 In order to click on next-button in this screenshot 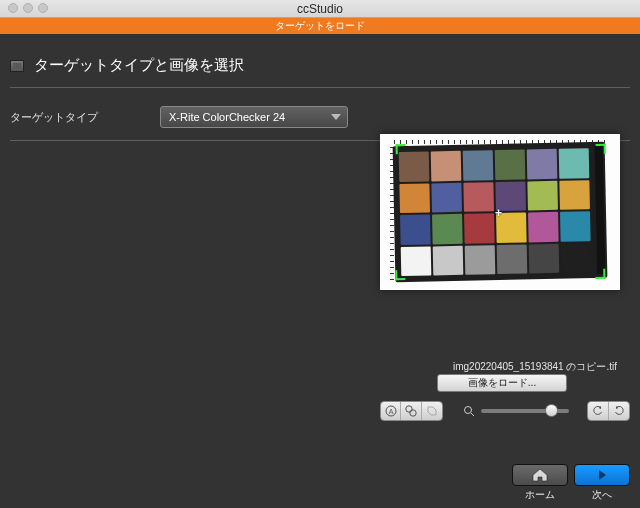, I will do `click(602, 475)`.